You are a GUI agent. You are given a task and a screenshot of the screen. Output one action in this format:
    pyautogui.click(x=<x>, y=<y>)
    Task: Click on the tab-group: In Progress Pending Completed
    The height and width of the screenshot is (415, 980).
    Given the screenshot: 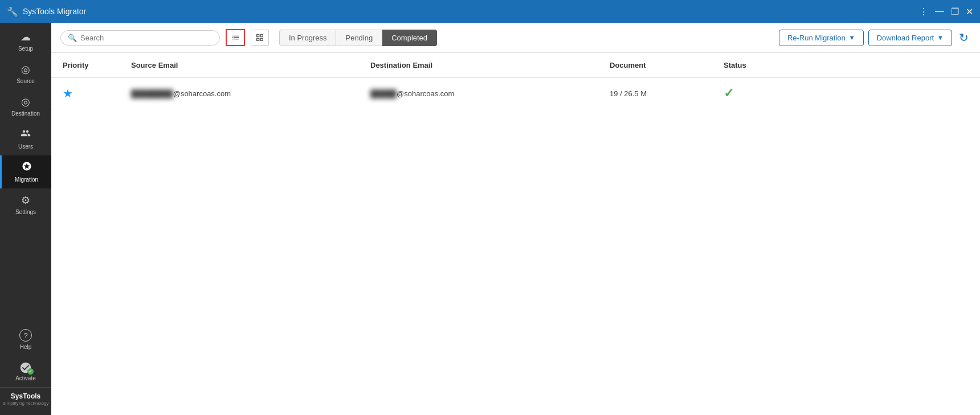 What is the action you would take?
    pyautogui.click(x=358, y=38)
    